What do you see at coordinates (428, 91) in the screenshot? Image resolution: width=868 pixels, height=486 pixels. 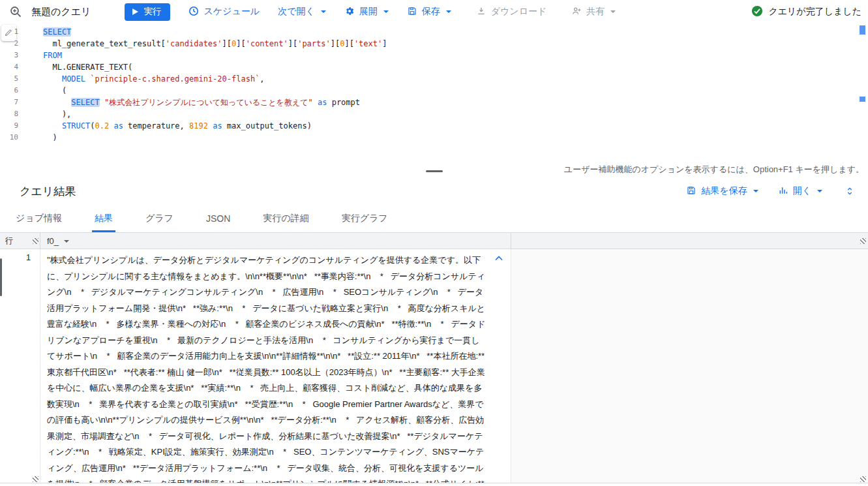 I see `code-line: 6 (` at bounding box center [428, 91].